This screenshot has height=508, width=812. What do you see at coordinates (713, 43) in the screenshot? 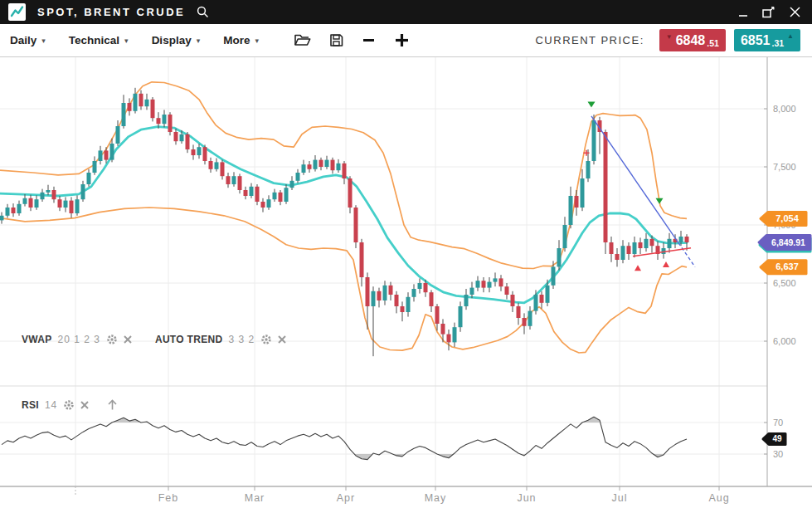
I see `bid-price-decimals: .51` at bounding box center [713, 43].